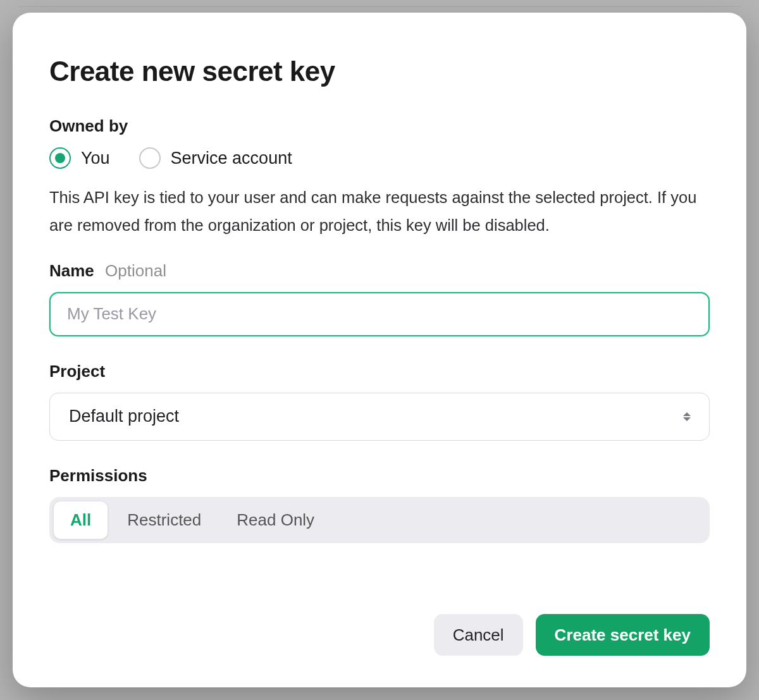 This screenshot has width=759, height=700. I want to click on radio-selected-icon, so click(60, 158).